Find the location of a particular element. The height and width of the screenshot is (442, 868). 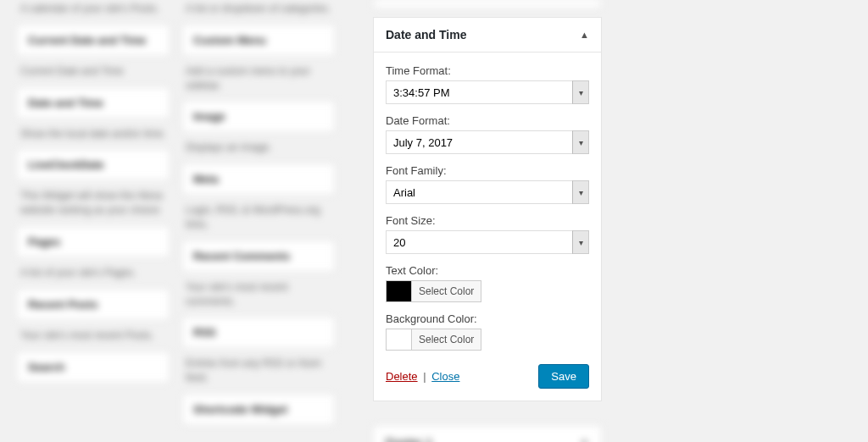

left-actions: Delete | Close is located at coordinates (422, 376).